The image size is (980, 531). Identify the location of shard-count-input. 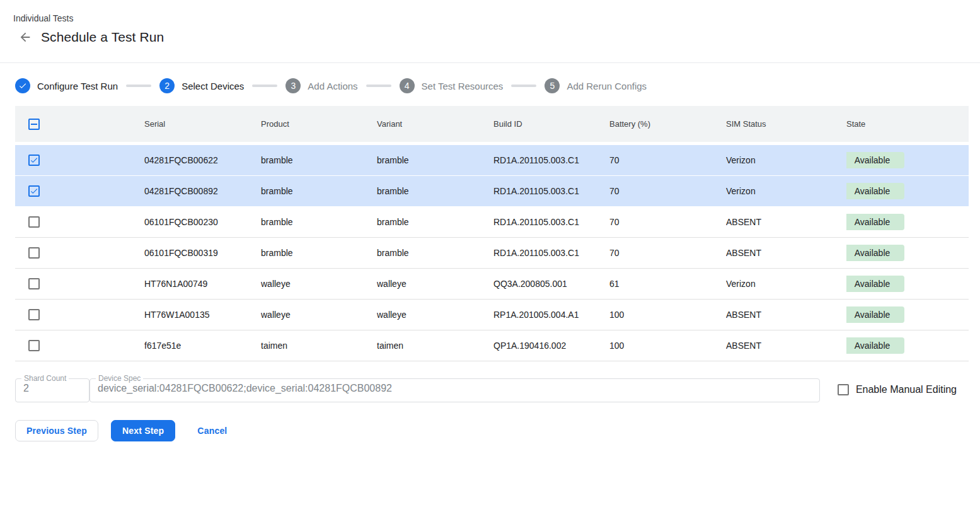
(52, 391).